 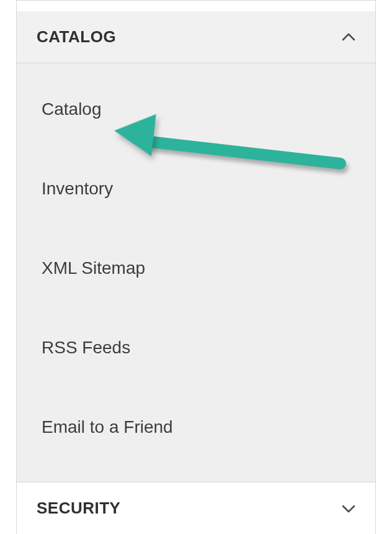 What do you see at coordinates (196, 109) in the screenshot?
I see `submenu-item-catalog: Catalog` at bounding box center [196, 109].